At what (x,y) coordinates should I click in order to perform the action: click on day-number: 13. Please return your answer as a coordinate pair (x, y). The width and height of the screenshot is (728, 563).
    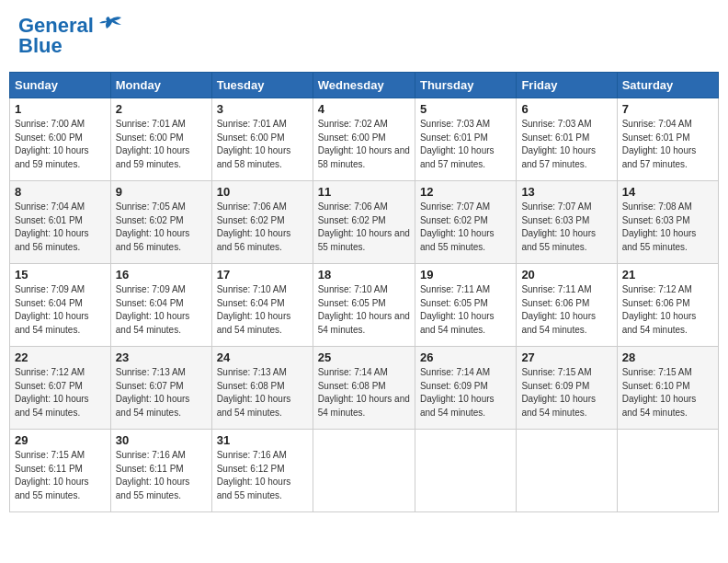
    Looking at the image, I should click on (566, 191).